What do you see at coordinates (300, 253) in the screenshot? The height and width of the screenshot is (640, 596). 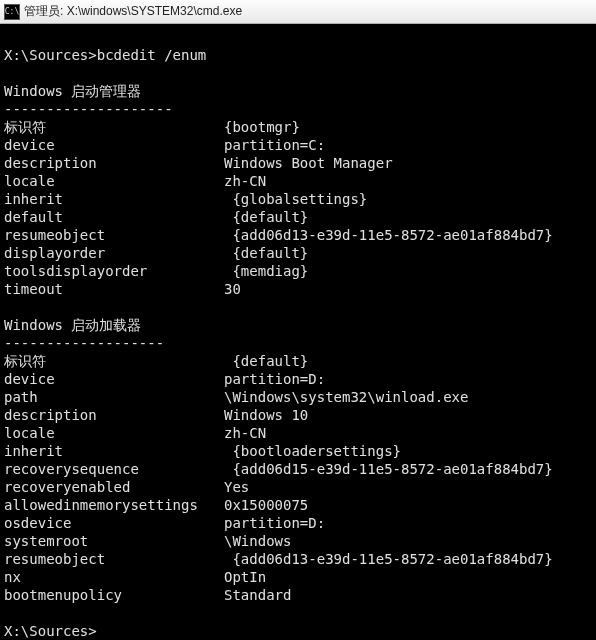 I see `bcd-entry: displayorder {default}` at bounding box center [300, 253].